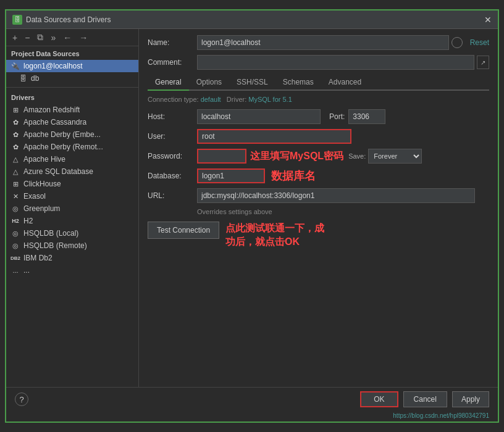 This screenshot has width=504, height=432. What do you see at coordinates (72, 97) in the screenshot?
I see `drivers-section-header: Drivers` at bounding box center [72, 97].